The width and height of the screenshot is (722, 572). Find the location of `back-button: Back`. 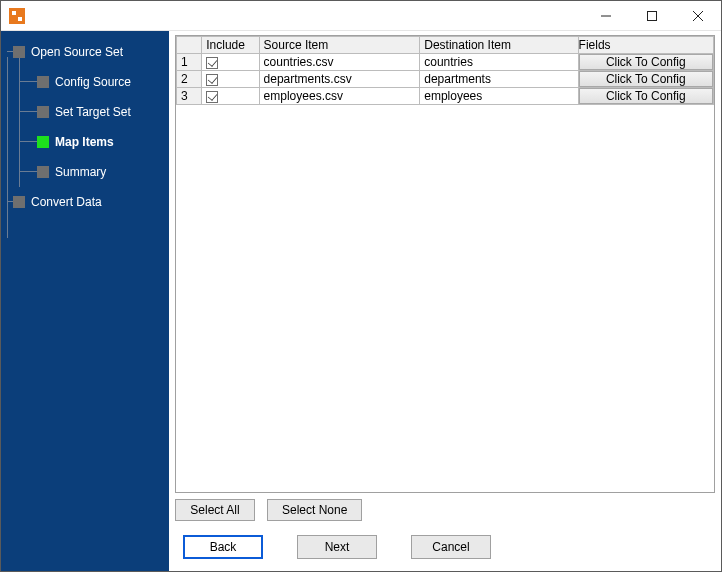

back-button: Back is located at coordinates (223, 547).